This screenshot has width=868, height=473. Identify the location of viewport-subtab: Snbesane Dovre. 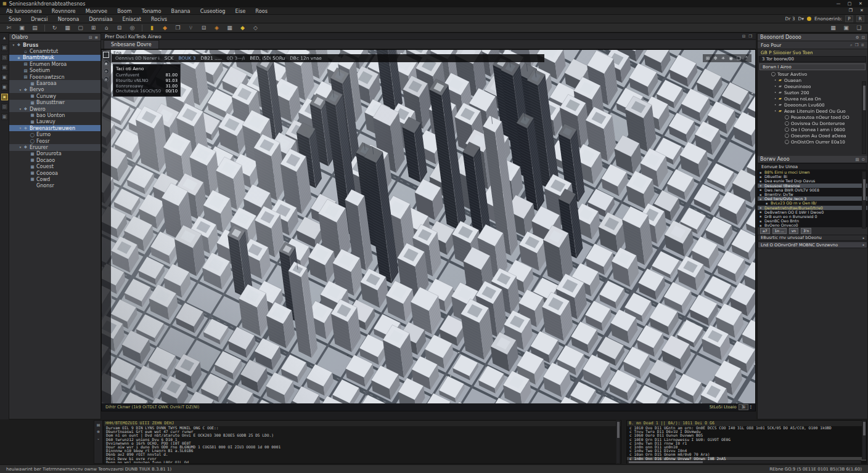
(131, 44).